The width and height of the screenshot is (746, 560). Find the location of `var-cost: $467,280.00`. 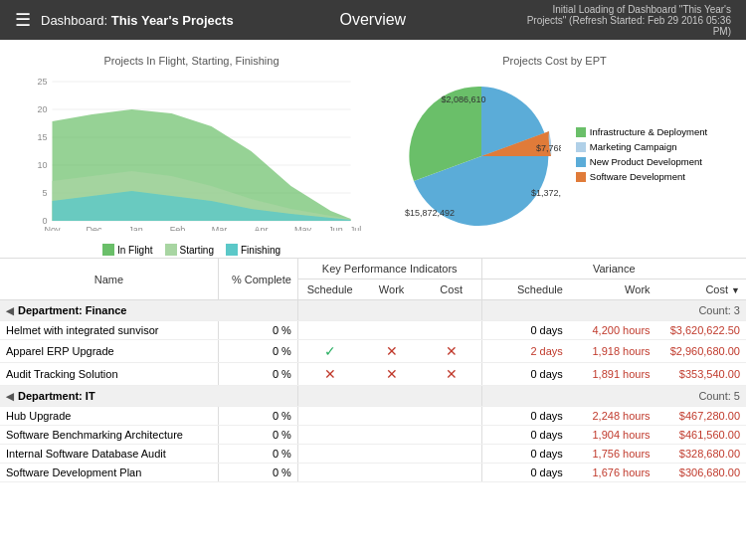

var-cost: $467,280.00 is located at coordinates (701, 416).